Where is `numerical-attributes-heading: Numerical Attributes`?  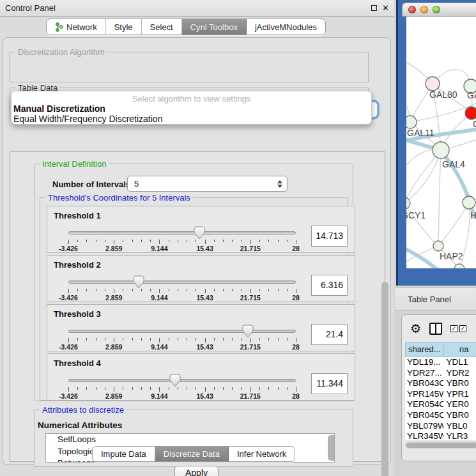
numerical-attributes-heading: Numerical Attributes is located at coordinates (80, 426).